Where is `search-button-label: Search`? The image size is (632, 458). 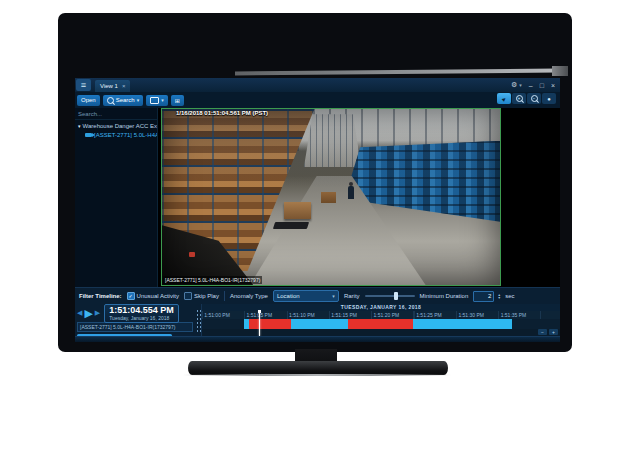 search-button-label: Search is located at coordinates (126, 100).